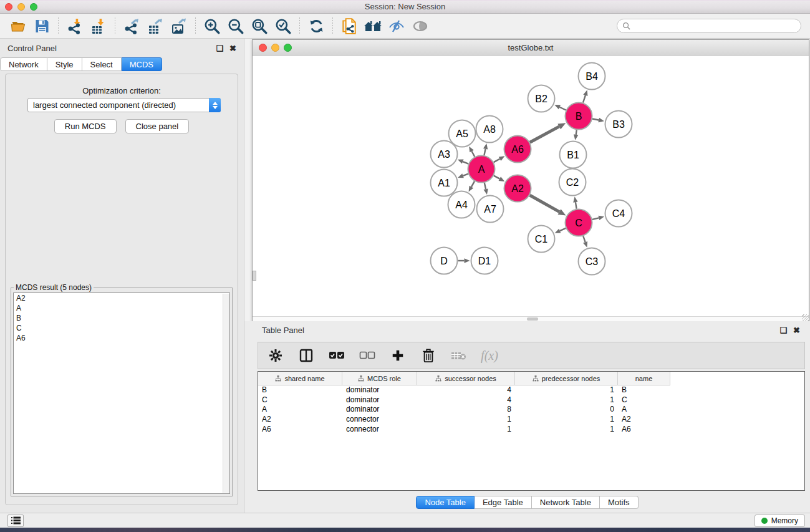 Image resolution: width=810 pixels, height=532 pixels. Describe the element at coordinates (545, 135) in the screenshot. I see `edge-A6-B` at that location.